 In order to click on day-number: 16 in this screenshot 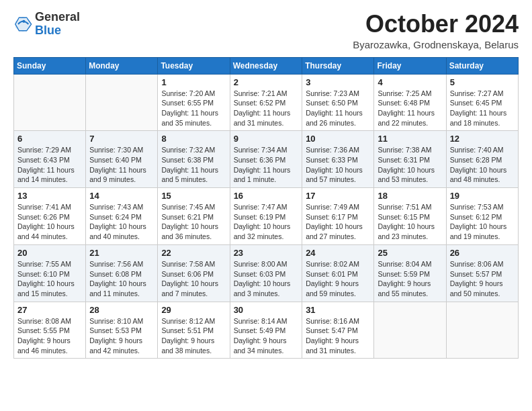, I will do `click(266, 196)`.